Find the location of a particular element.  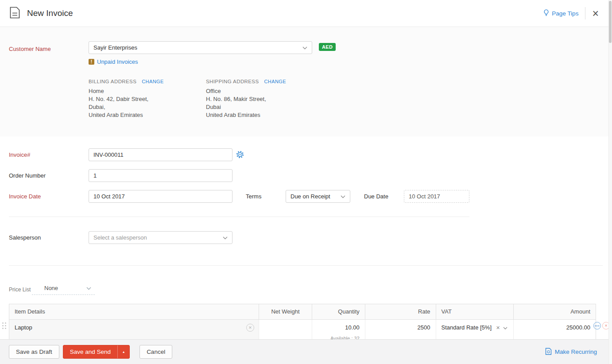

vat-value: Standard Rate [5%] is located at coordinates (467, 328).